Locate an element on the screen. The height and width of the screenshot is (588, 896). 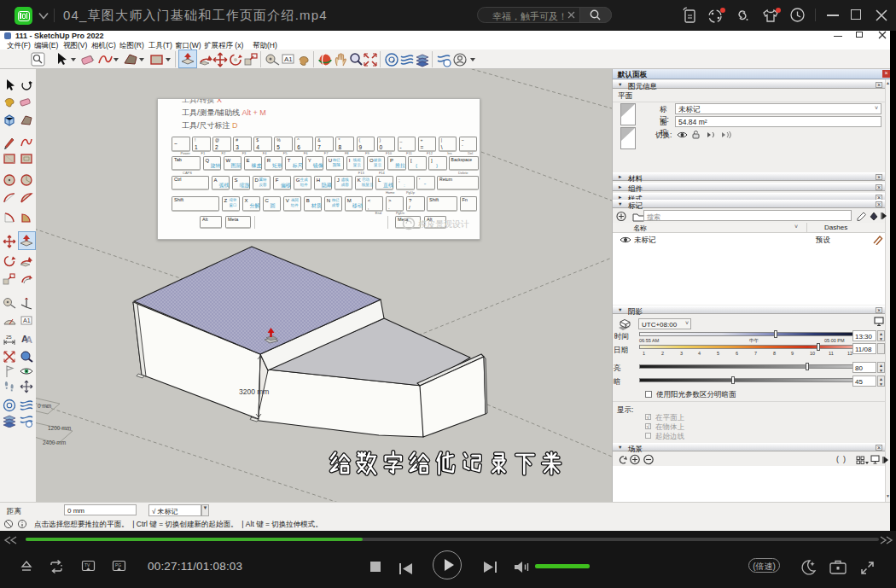
svg-text: 3200 mm is located at coordinates (254, 392).